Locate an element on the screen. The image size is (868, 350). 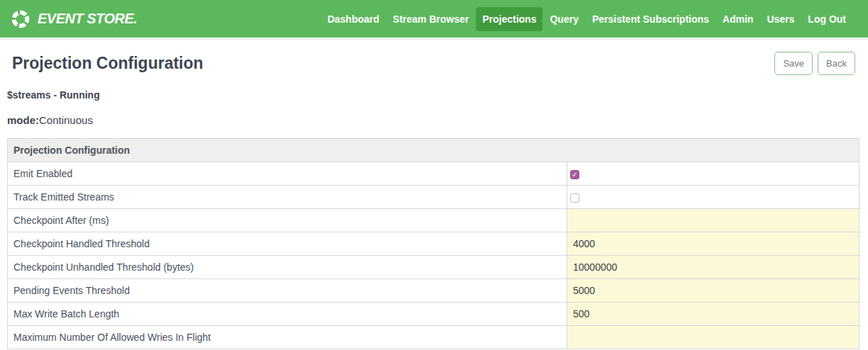
projection-status: $streams - Running is located at coordinates (438, 95).